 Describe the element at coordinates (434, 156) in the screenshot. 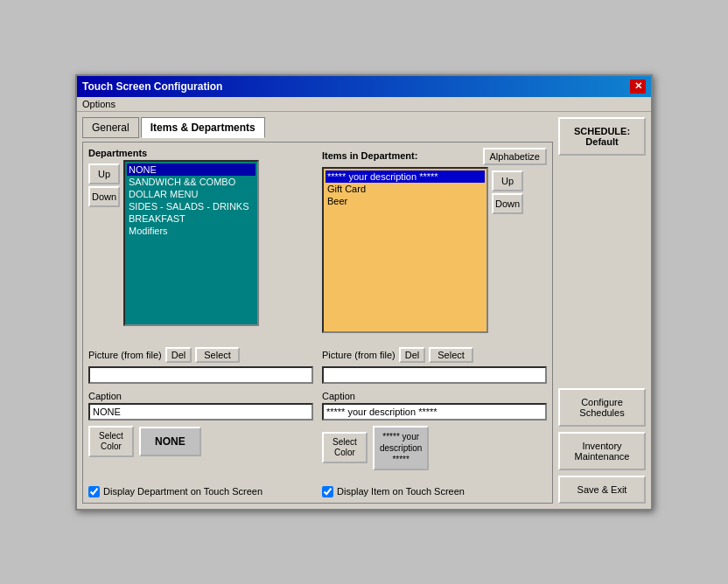

I see `items-header: Items in Department: Alphabetize` at that location.